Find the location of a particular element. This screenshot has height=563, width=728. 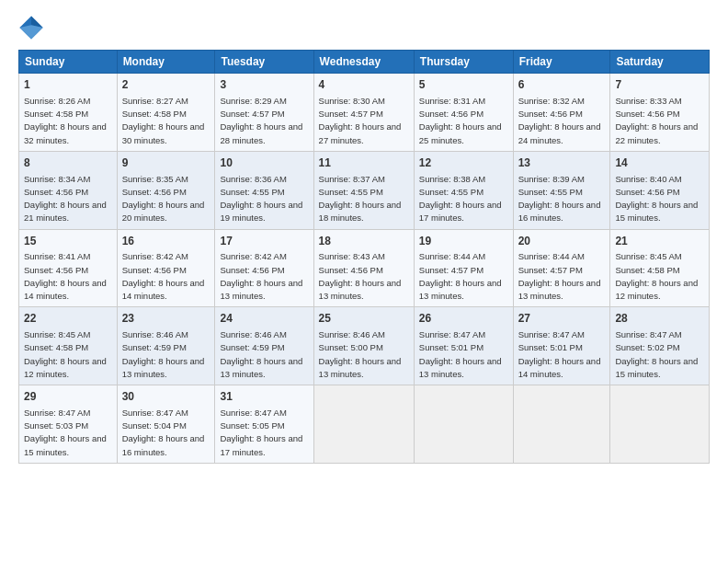

day-number: 2 is located at coordinates (166, 85).